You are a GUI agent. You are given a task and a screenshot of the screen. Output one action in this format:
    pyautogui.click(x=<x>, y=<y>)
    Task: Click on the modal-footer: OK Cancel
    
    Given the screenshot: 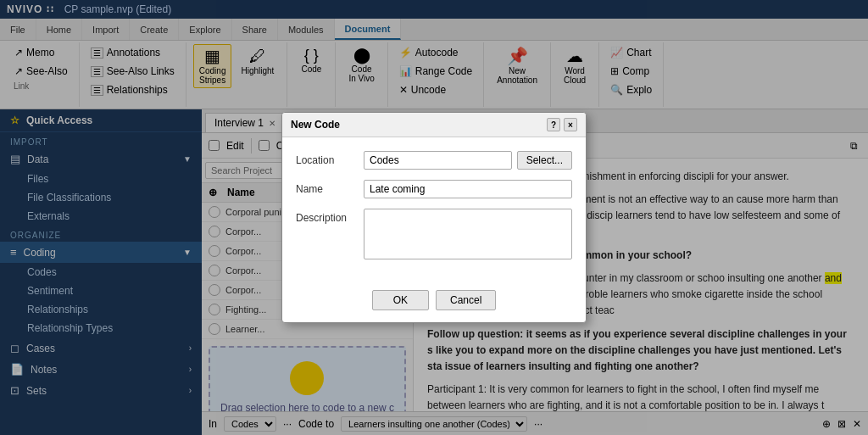 What is the action you would take?
    pyautogui.click(x=434, y=303)
    